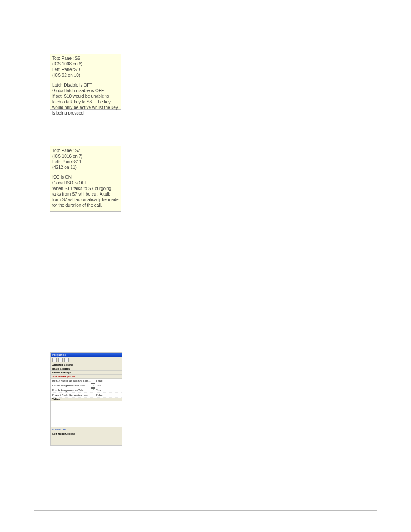  I want to click on section-tallies: Tallies, so click(86, 400).